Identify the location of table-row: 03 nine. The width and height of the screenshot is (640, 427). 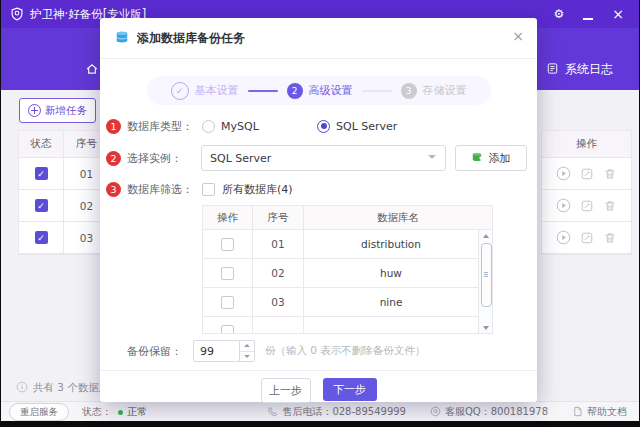
(340, 302).